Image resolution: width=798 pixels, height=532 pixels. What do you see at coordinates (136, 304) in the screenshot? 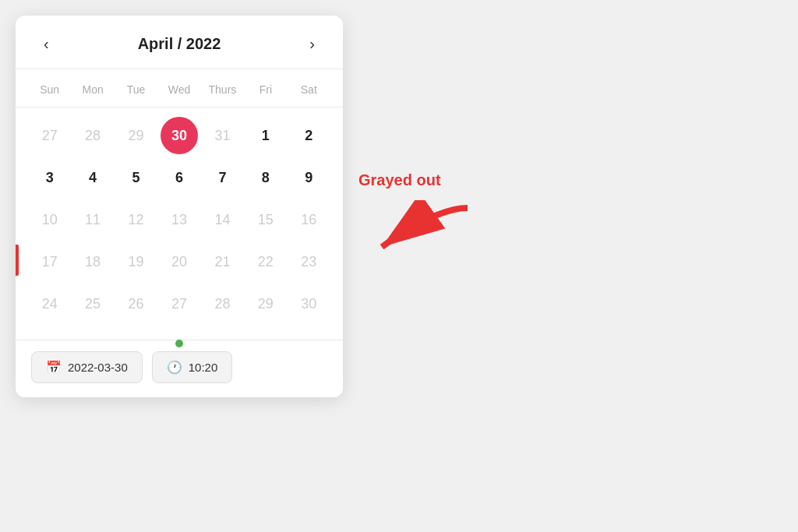
I see `day-cell: 26` at bounding box center [136, 304].